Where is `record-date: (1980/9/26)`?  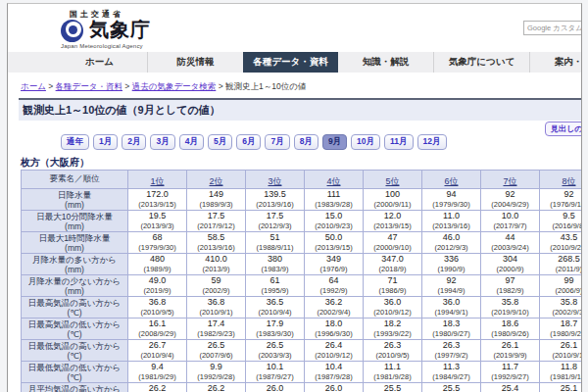 record-date: (1980/9/26) is located at coordinates (510, 334).